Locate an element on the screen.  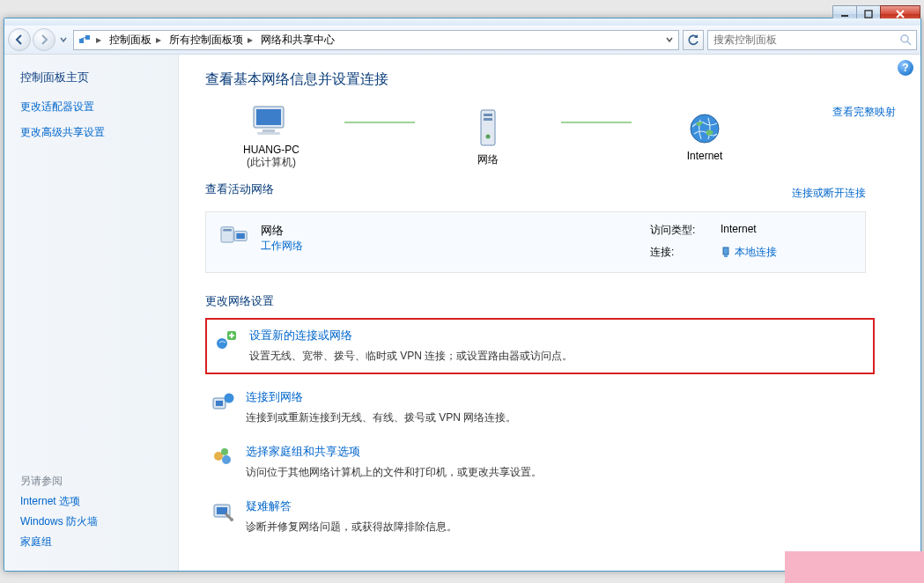
map-node-label: HUANG-PC is located at coordinates (271, 150).